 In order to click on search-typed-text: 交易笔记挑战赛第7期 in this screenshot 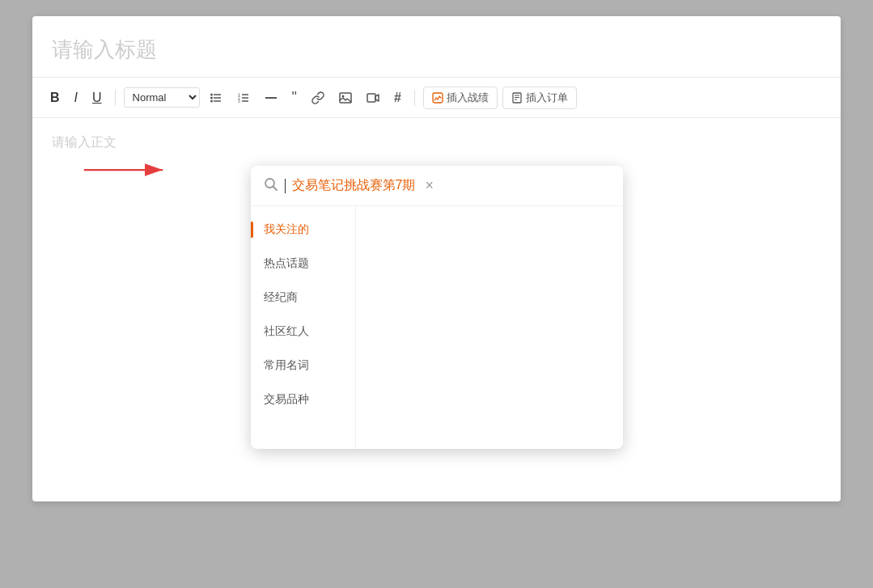, I will do `click(354, 186)`.